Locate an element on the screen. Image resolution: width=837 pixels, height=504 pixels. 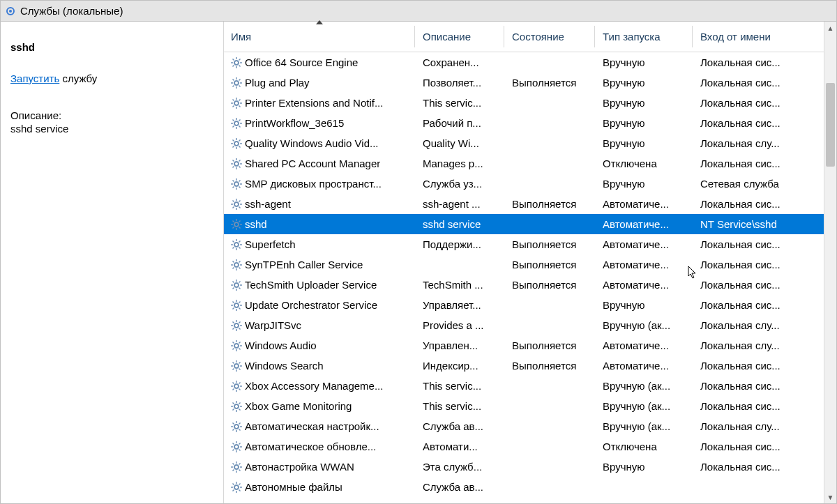
service-row: ssh-agentssh-agent ...ВыполняетсяАвтомат… is located at coordinates (530, 204).